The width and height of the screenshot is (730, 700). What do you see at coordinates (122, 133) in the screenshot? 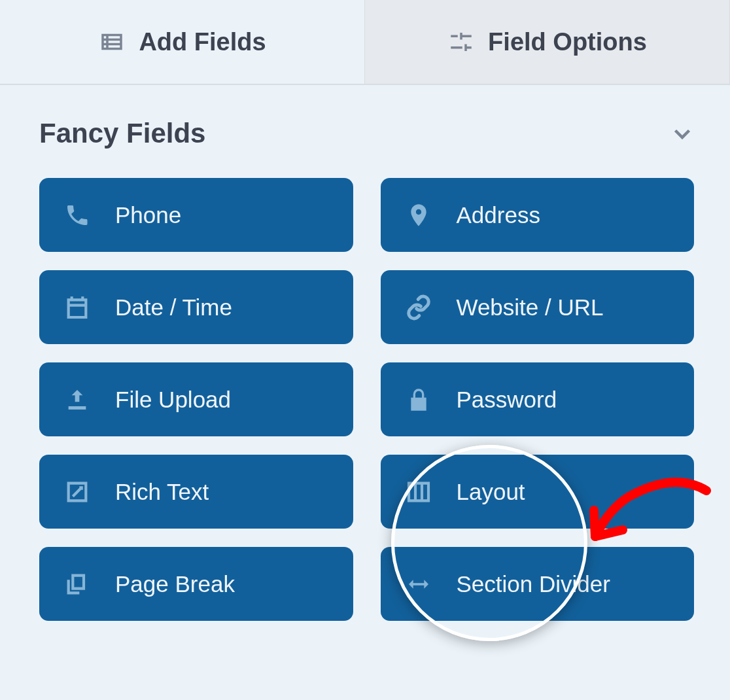
I see `section-title: Fancy Fields` at bounding box center [122, 133].